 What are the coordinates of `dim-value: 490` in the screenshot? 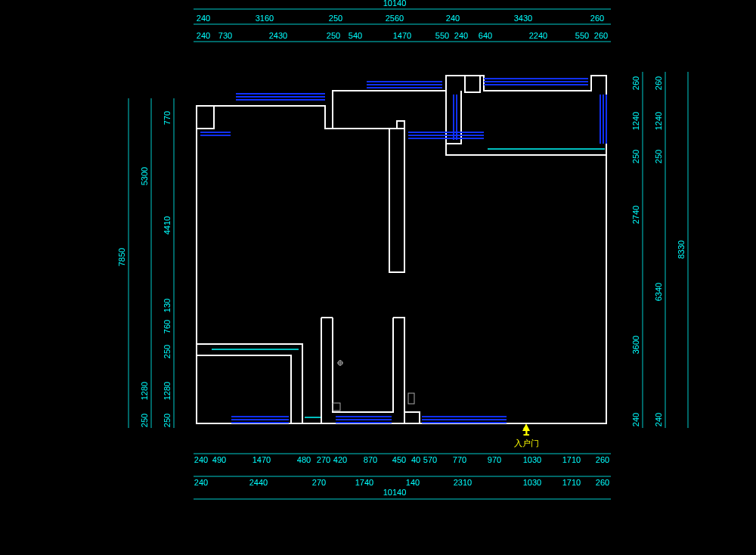 It's located at (219, 460).